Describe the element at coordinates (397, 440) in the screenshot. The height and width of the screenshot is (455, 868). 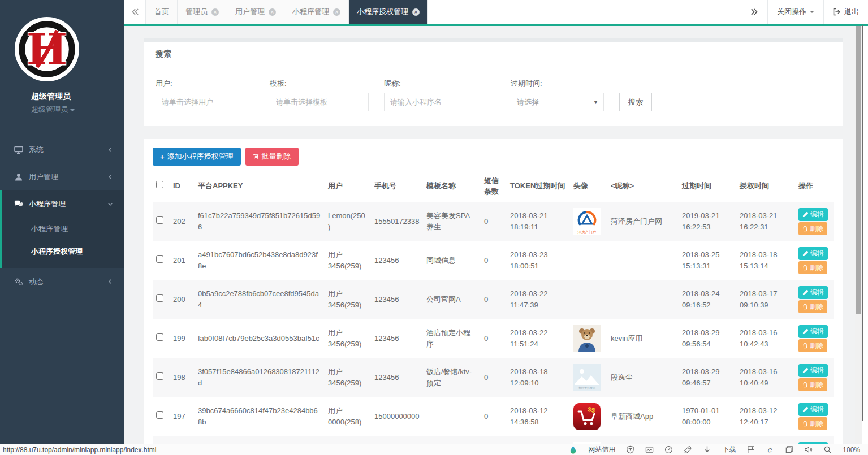
I see `cell-phone: 15000000000` at that location.